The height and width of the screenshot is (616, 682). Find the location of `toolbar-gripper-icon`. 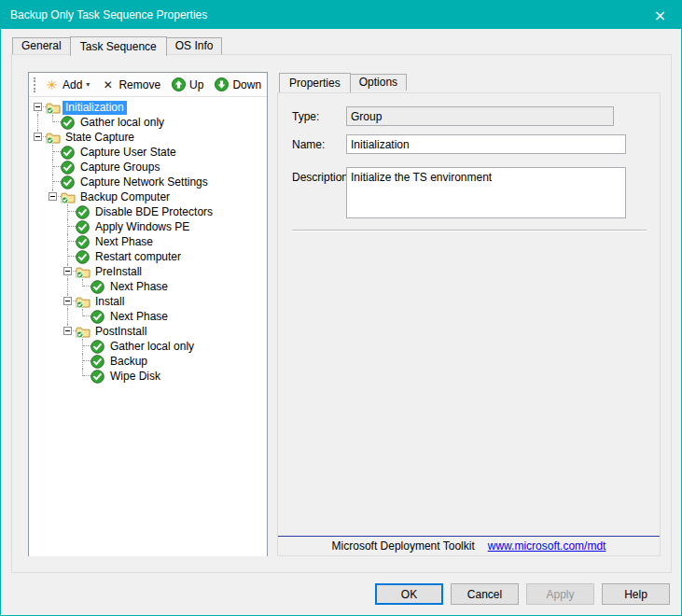

toolbar-gripper-icon is located at coordinates (35, 85).